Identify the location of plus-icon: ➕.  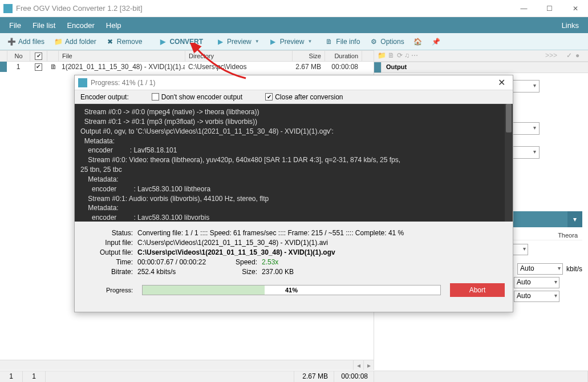
(11, 42).